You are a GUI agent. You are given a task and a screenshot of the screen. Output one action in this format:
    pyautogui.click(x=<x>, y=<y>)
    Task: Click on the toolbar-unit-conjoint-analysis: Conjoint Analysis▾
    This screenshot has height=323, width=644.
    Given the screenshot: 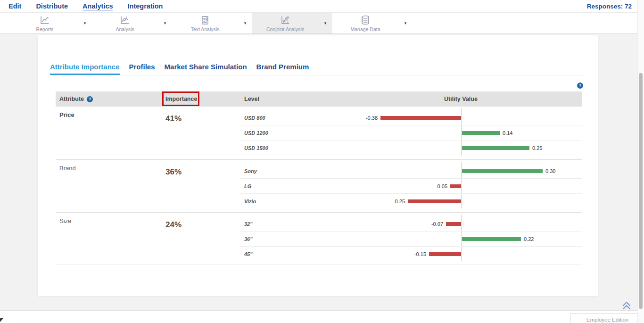 What is the action you would take?
    pyautogui.click(x=292, y=23)
    